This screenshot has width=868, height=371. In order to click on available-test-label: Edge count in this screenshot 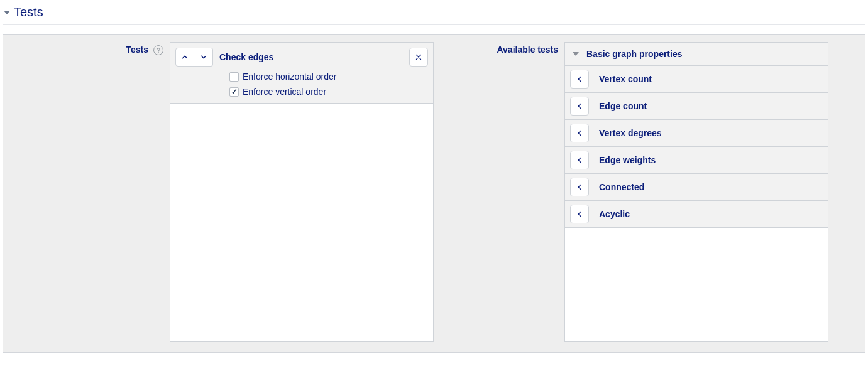, I will do `click(623, 106)`.